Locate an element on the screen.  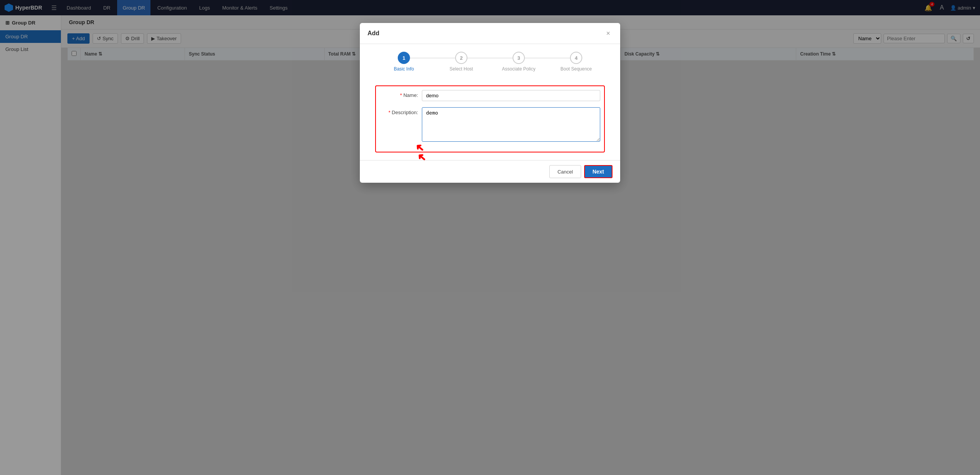
add-modal: Add × 1 Basic Info 2 Select Host 3 Assoc… is located at coordinates (490, 103).